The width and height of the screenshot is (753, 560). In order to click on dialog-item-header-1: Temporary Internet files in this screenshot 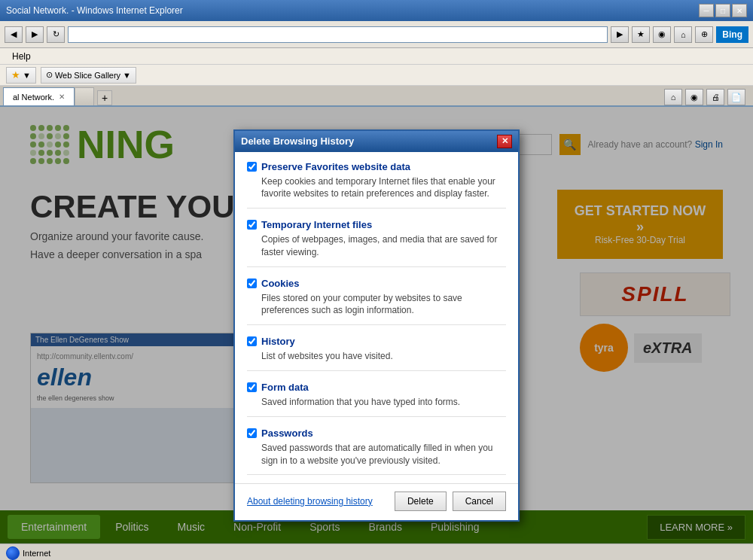, I will do `click(376, 224)`.